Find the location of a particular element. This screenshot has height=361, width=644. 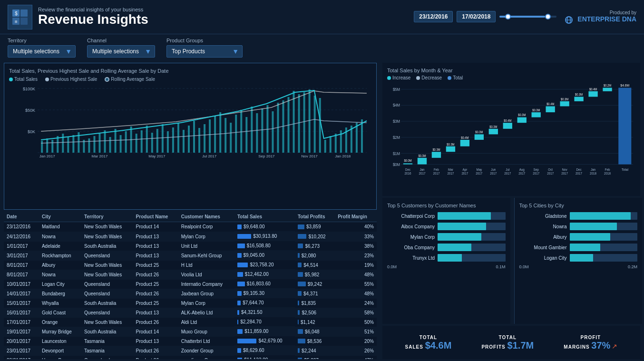

customer-bar-track is located at coordinates (472, 226).